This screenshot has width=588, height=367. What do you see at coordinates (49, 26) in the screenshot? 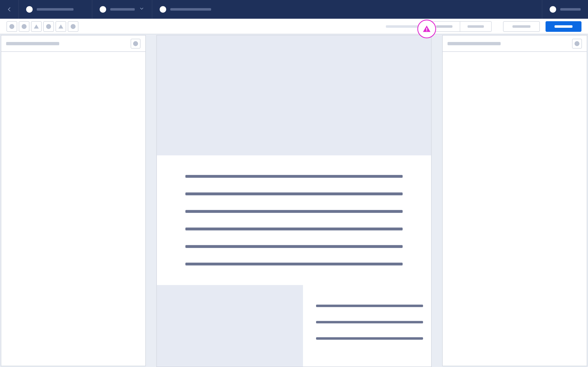
I see `tool-4-button` at bounding box center [49, 26].